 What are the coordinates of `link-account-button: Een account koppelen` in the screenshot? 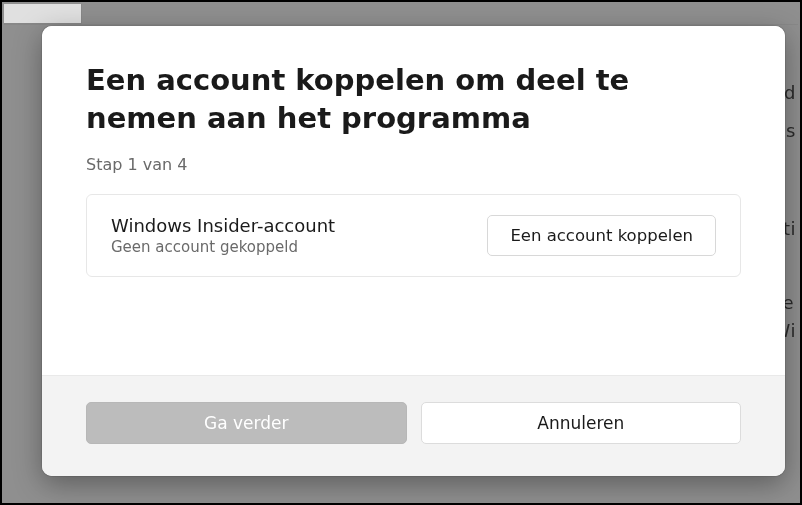 It's located at (602, 236).